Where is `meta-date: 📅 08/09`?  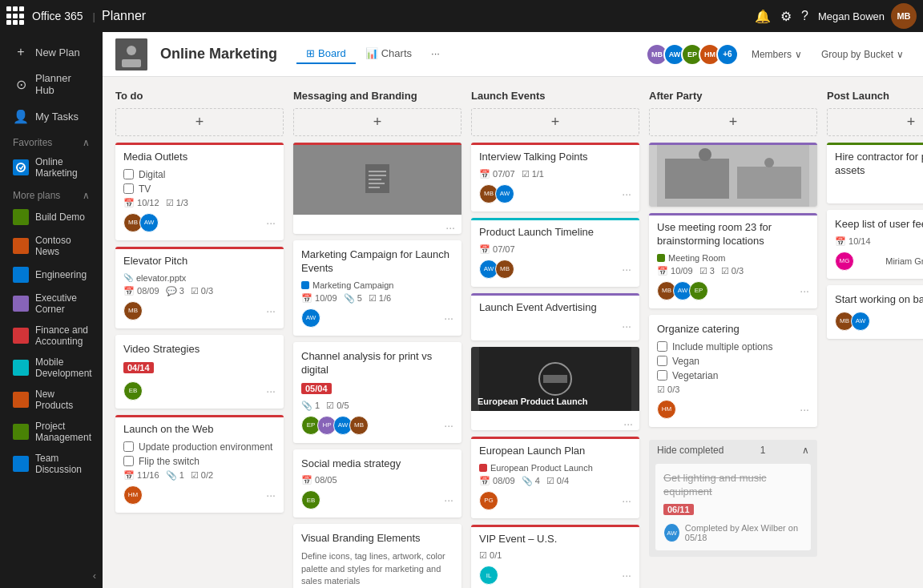 meta-date: 📅 08/09 is located at coordinates (141, 292).